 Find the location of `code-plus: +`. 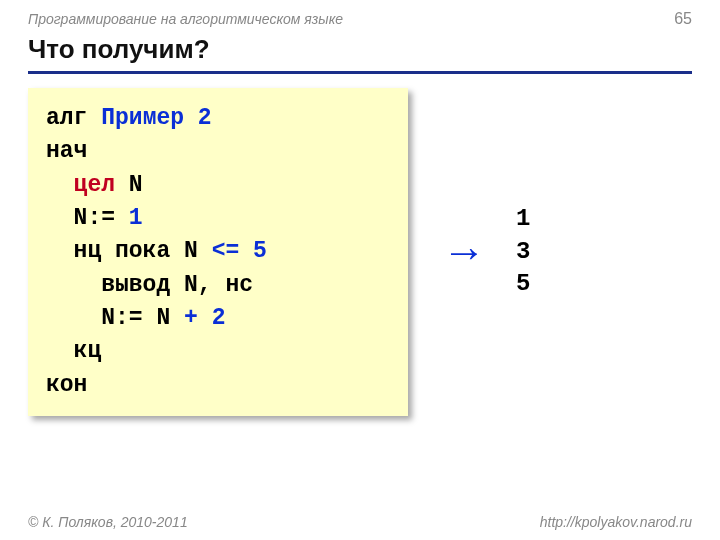

code-plus: + is located at coordinates (191, 318).